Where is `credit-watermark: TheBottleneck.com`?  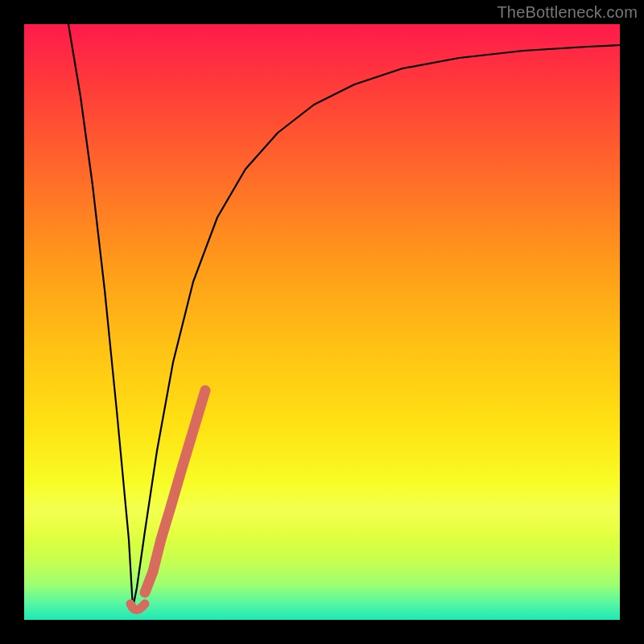
credit-watermark: TheBottleneck.com is located at coordinates (567, 13).